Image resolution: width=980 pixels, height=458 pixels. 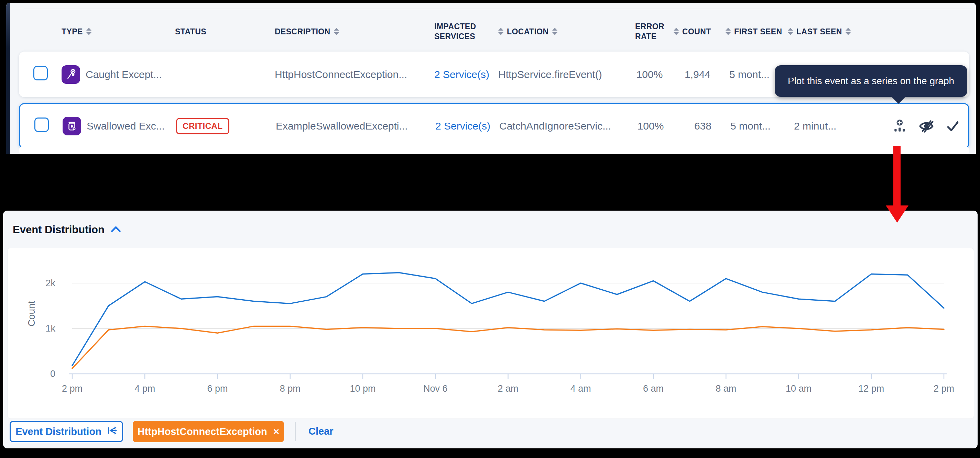 What do you see at coordinates (59, 230) in the screenshot?
I see `panel-title-text: Event Distribution` at bounding box center [59, 230].